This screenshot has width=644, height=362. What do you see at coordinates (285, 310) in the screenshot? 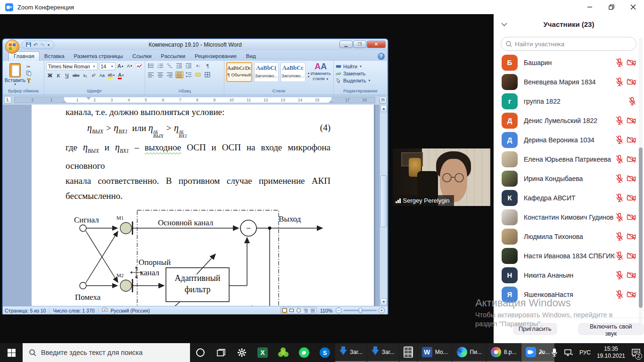
I see `print-layout-view-icon` at bounding box center [285, 310].